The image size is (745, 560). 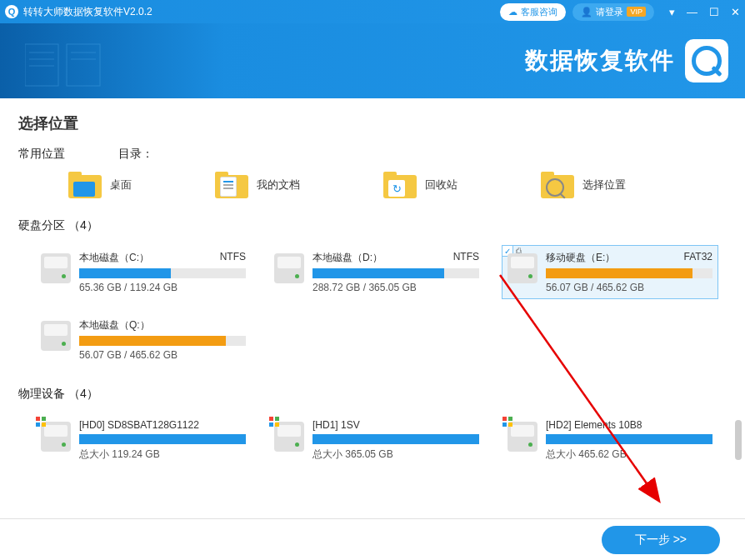 I want to click on physical-item-hd0: [HD0] SD8SBAT128G1122 总大小 119.24 GB, so click(x=143, y=440).